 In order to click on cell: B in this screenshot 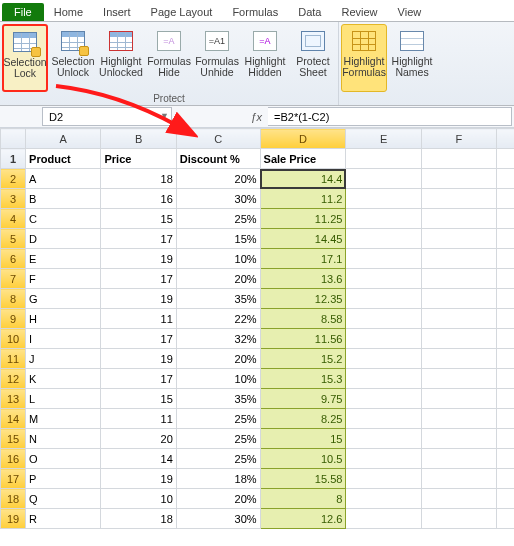, I will do `click(64, 199)`.